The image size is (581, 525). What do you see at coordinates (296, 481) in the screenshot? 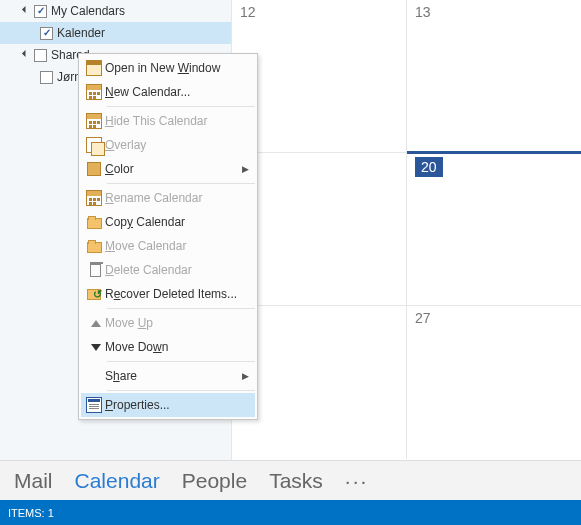
I see `nav-tasks: Tasks` at bounding box center [296, 481].